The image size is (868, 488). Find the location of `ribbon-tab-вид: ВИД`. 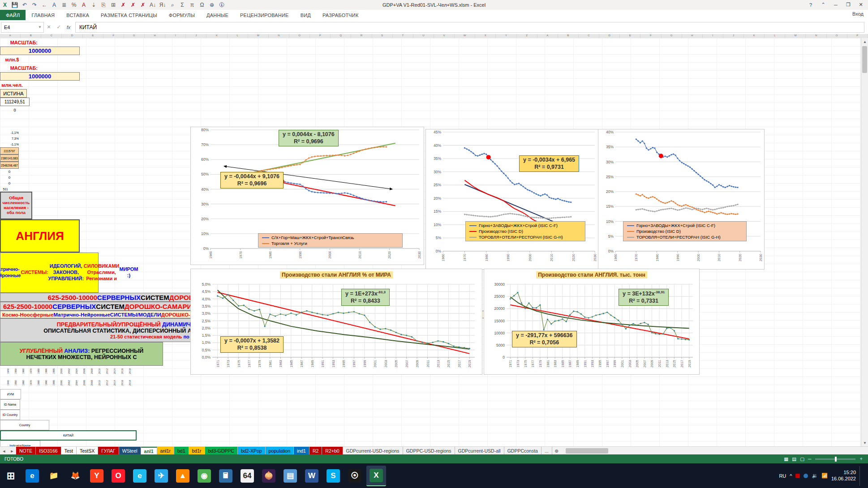

ribbon-tab-вид: ВИД is located at coordinates (305, 15).